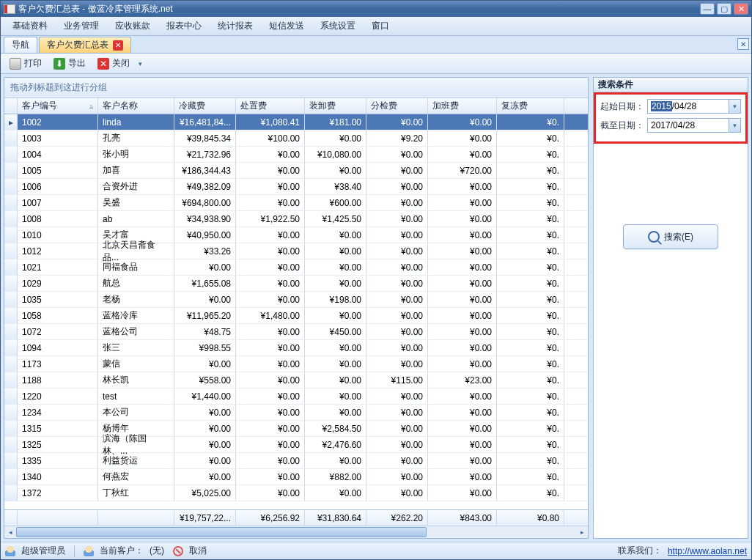 The height and width of the screenshot is (560, 752). I want to click on table-row: 1004张小明¥21,732.96¥0.00¥10,080.00¥0.00¥0.…, so click(296, 155).